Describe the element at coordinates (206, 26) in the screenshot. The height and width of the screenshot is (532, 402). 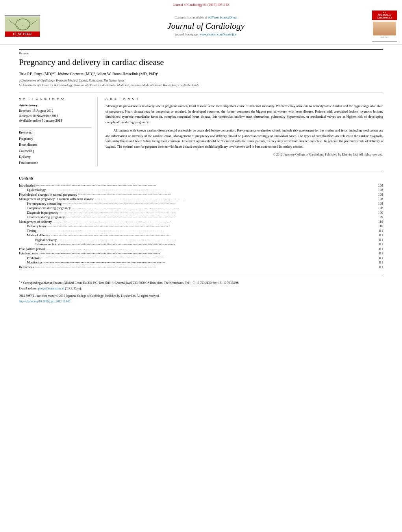
I see `journal-title-header: Journal of Cardiology` at that location.